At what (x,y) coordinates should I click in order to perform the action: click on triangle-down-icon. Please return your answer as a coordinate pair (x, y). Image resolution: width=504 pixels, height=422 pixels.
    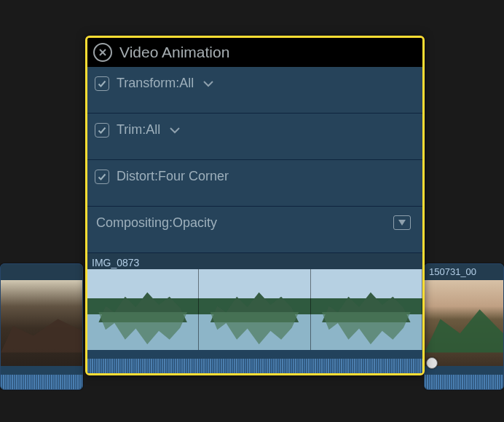
    Looking at the image, I should click on (402, 223).